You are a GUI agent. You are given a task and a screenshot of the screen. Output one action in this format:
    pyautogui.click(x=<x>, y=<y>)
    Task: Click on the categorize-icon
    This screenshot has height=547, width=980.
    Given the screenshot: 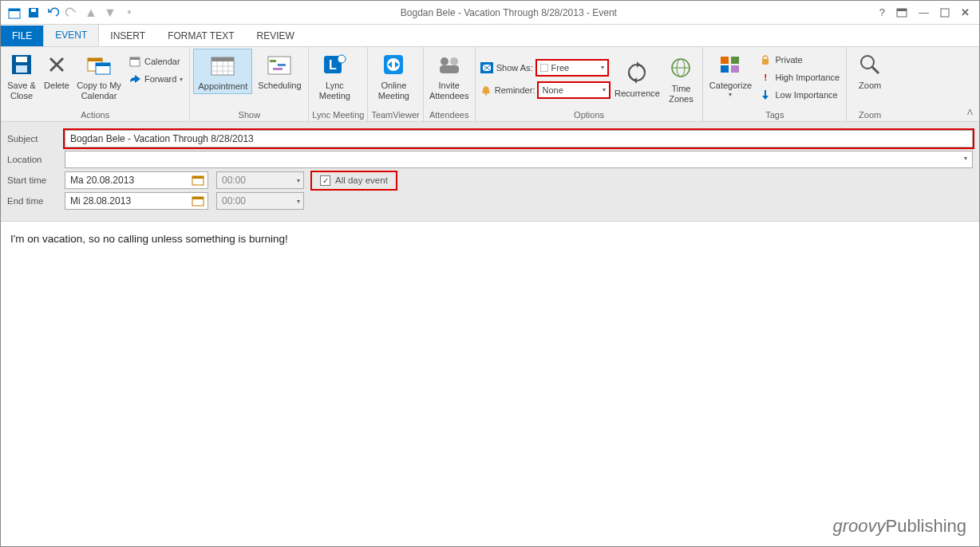 What is the action you would take?
    pyautogui.click(x=730, y=65)
    